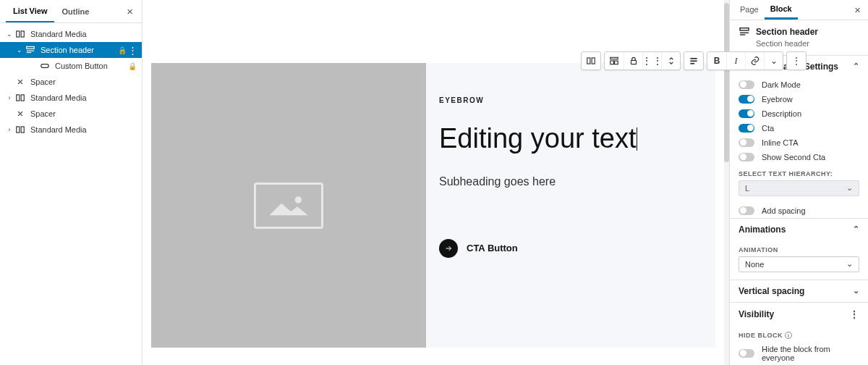 The height and width of the screenshot is (365, 868). Describe the element at coordinates (799, 99) in the screenshot. I see `toggle-eyebrow: Eyebrow` at that location.